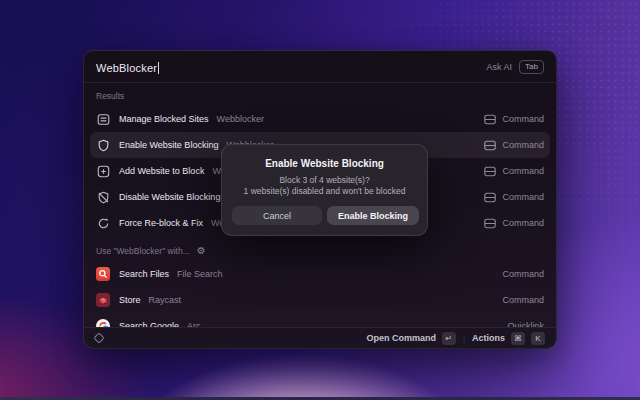 Image resolution: width=640 pixels, height=400 pixels. Describe the element at coordinates (320, 300) in the screenshot. I see `result-row-store: Store Raycast Command` at that location.